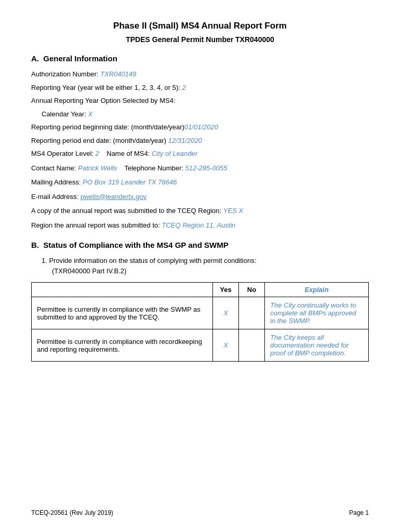 The height and width of the screenshot is (532, 400). Describe the element at coordinates (233, 211) in the screenshot. I see `copy-submitted-value: YES X` at that location.